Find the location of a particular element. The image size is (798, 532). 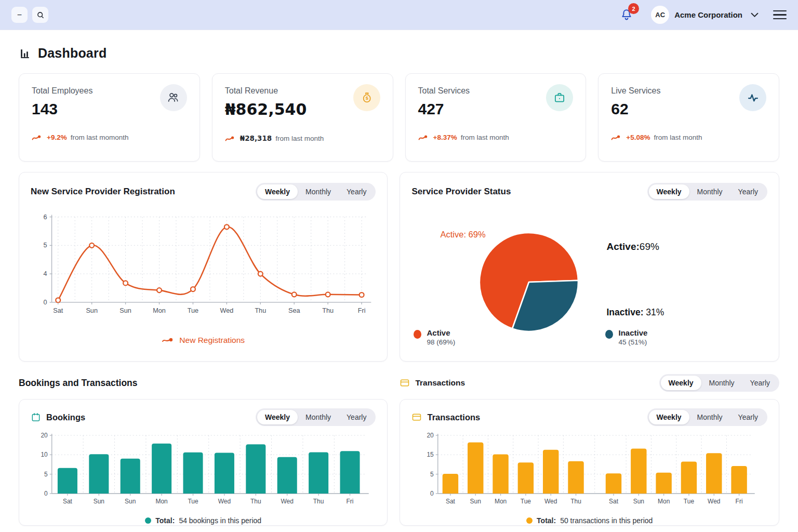

search-button is located at coordinates (41, 15).